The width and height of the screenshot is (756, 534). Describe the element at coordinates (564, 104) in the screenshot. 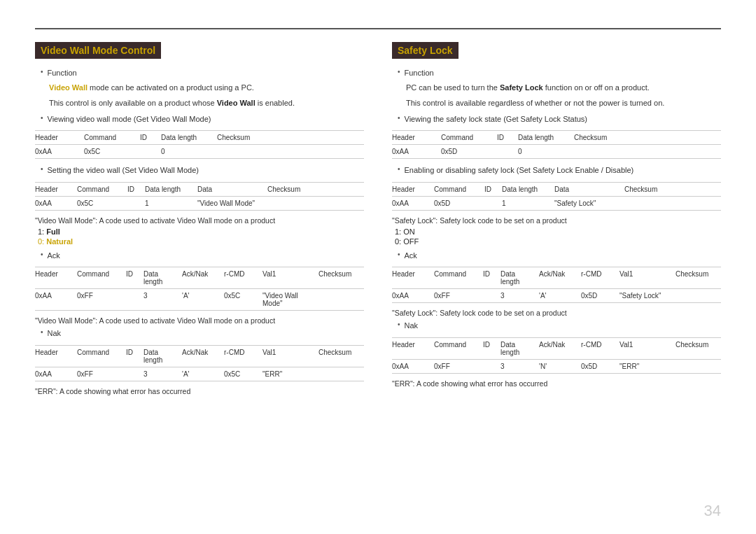

I see `right-function-line2: This control is available regardless of …` at that location.